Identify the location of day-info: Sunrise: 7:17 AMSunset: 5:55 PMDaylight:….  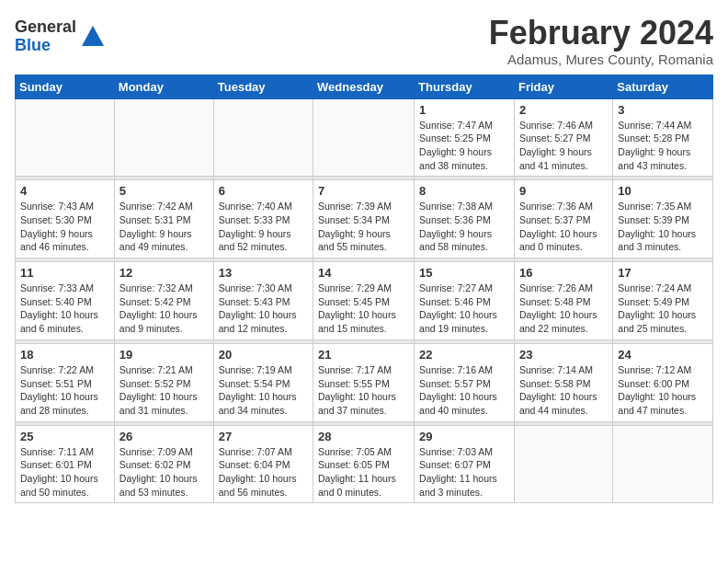
(364, 390).